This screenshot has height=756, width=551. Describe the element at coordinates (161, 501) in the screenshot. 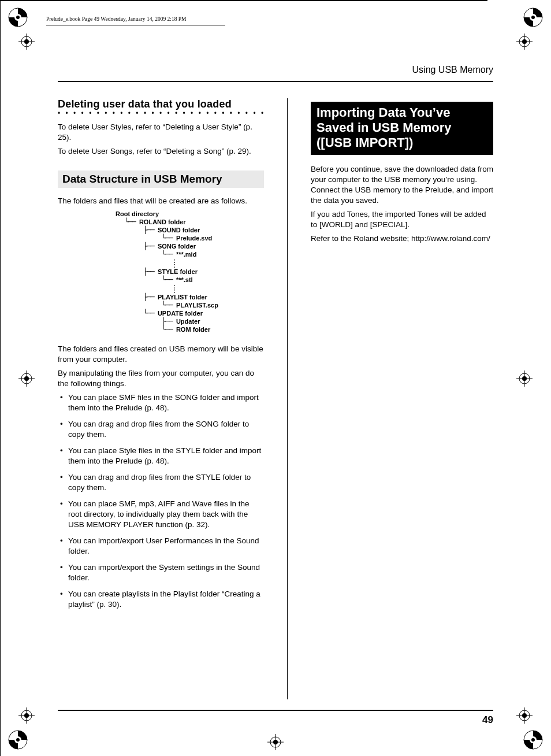

I see `bullet-list: You can place SMF files in the SONG fold…` at that location.